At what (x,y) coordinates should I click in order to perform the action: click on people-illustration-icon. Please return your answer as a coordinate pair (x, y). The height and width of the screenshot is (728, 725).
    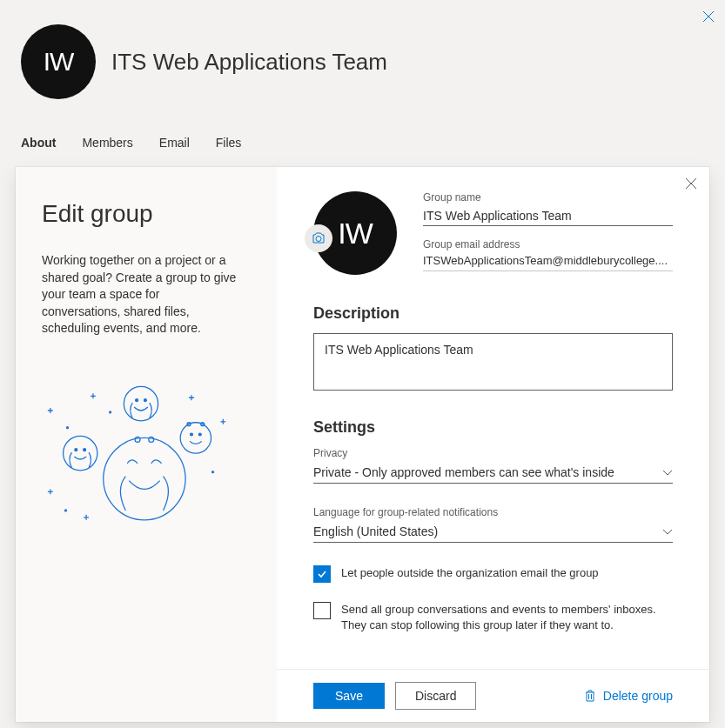
    Looking at the image, I should click on (140, 459).